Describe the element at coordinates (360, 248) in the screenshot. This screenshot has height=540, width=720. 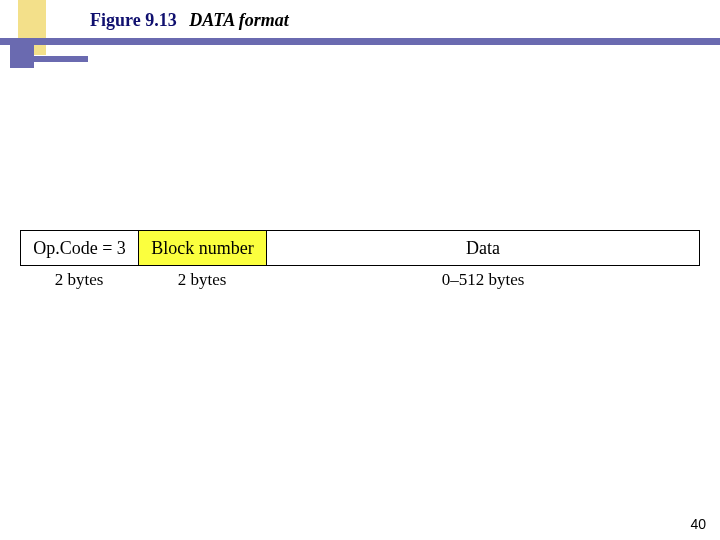
I see `packet-fields-row: Op.Code = 3 Block number Data` at that location.